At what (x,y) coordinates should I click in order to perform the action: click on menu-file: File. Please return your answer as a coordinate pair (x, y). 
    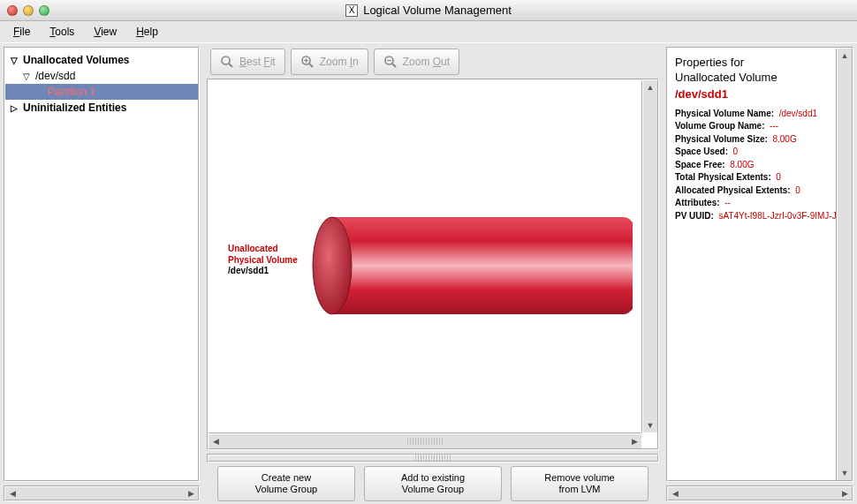
    Looking at the image, I should click on (21, 32).